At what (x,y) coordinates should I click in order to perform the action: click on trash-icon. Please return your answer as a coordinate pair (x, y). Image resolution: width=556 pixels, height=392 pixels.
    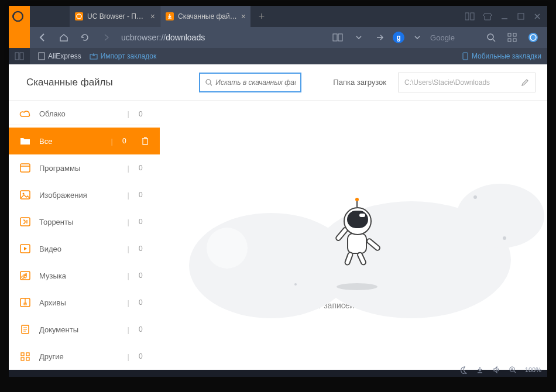
    Looking at the image, I should click on (145, 141).